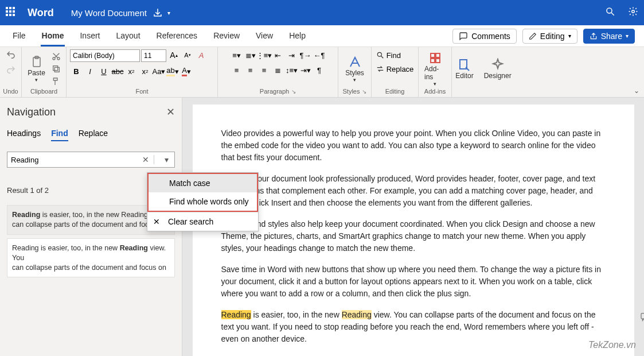 The image size is (644, 356). I want to click on nav-close-button: ✕, so click(171, 112).